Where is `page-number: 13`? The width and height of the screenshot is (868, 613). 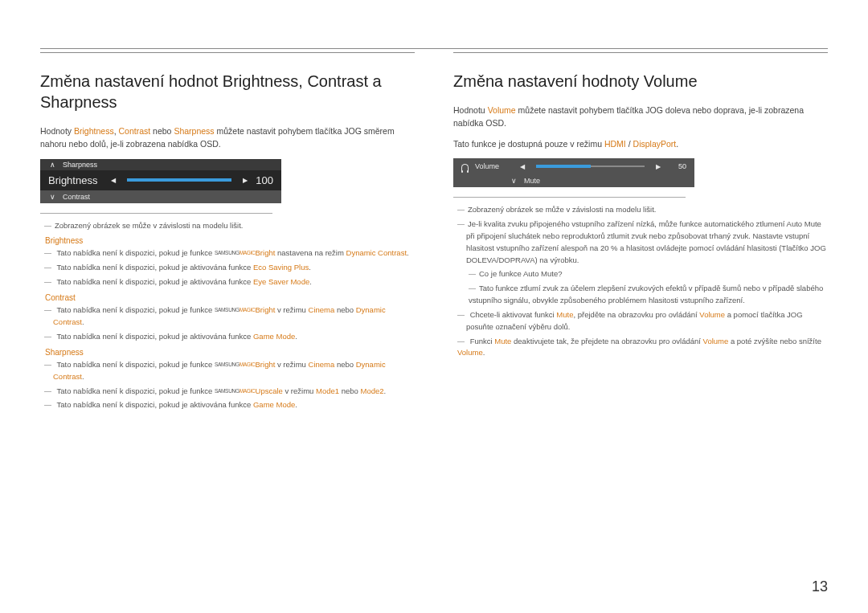
page-number: 13 is located at coordinates (820, 586).